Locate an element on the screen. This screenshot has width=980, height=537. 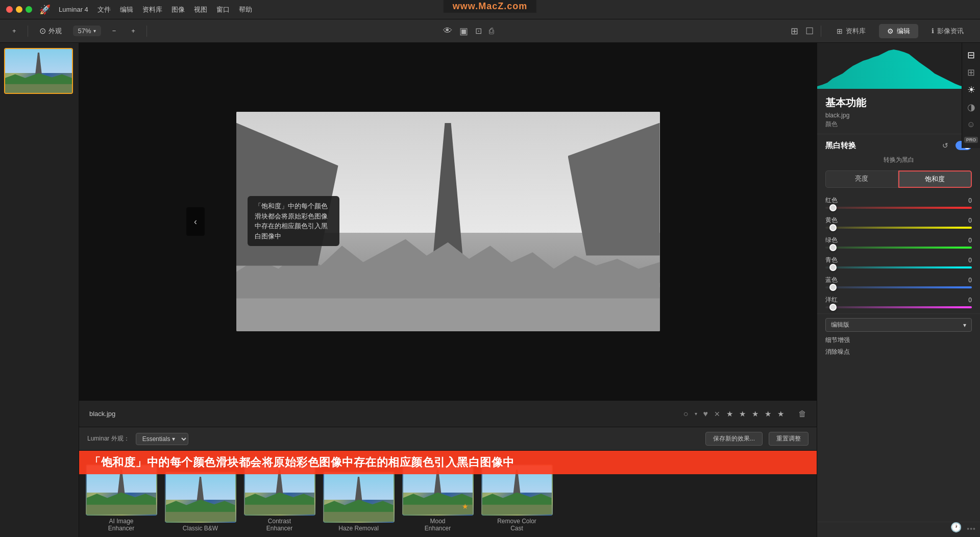
film-star-icon: ★ is located at coordinates (465, 506).